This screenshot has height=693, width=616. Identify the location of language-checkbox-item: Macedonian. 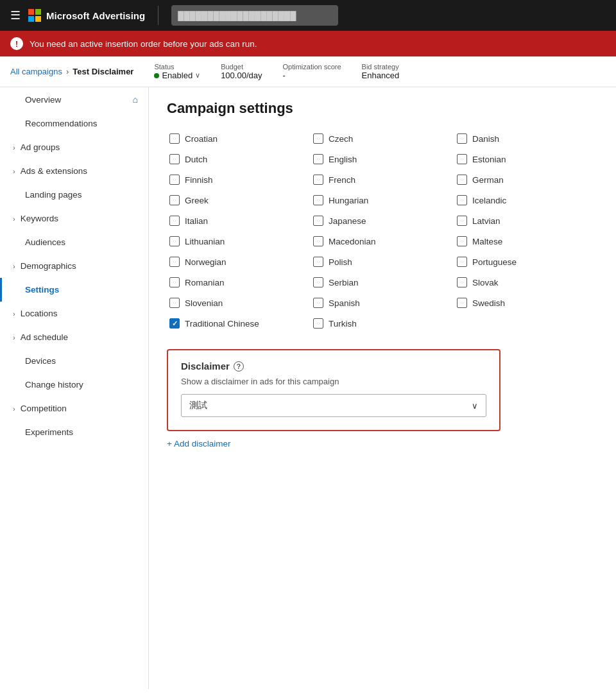
(382, 241).